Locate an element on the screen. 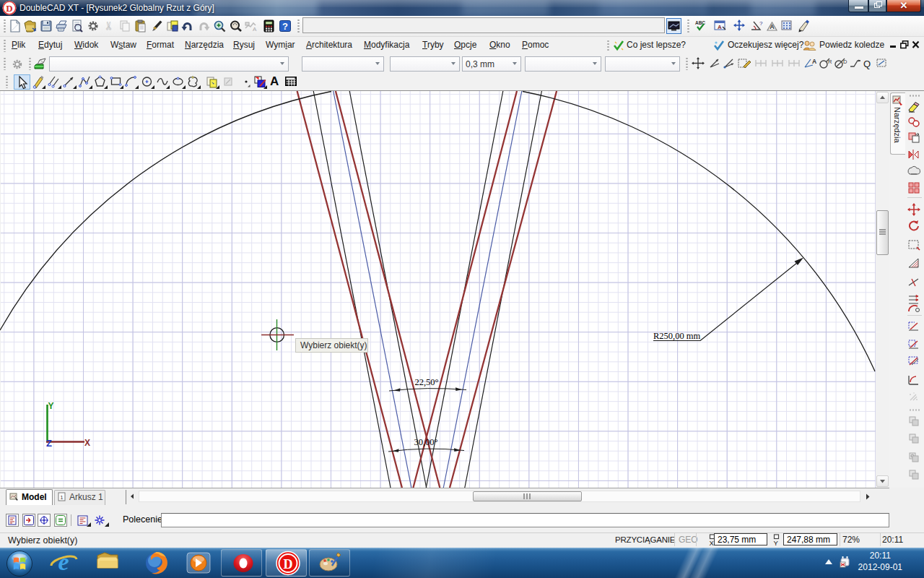  svg-text: R is located at coordinates (830, 62).